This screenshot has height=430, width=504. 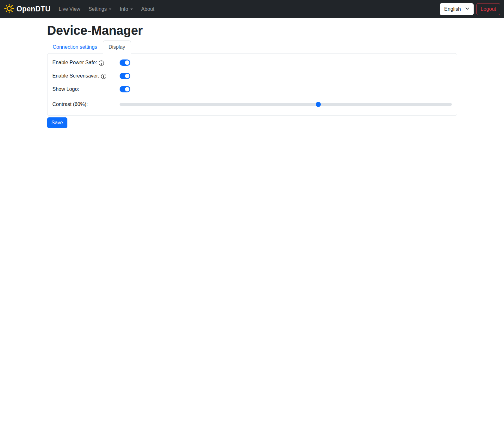 I want to click on tab-display: Display, so click(x=117, y=47).